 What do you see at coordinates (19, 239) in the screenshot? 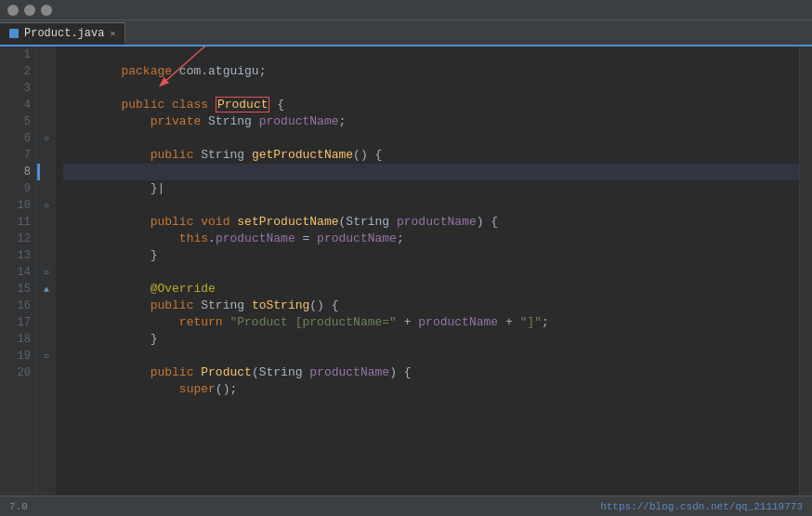
I see `line-num-12: 12` at bounding box center [19, 239].